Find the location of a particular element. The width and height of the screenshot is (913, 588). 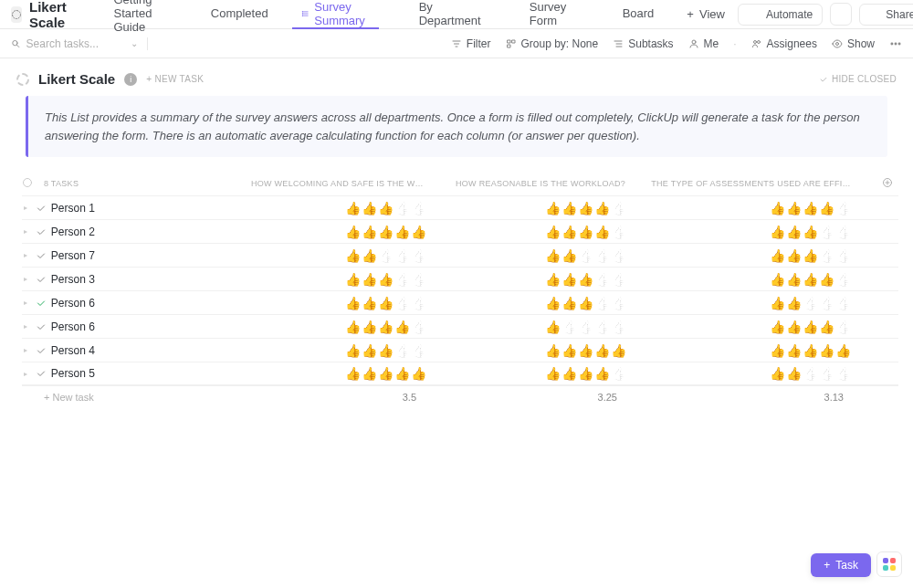

filter-button: Filter is located at coordinates (471, 44).